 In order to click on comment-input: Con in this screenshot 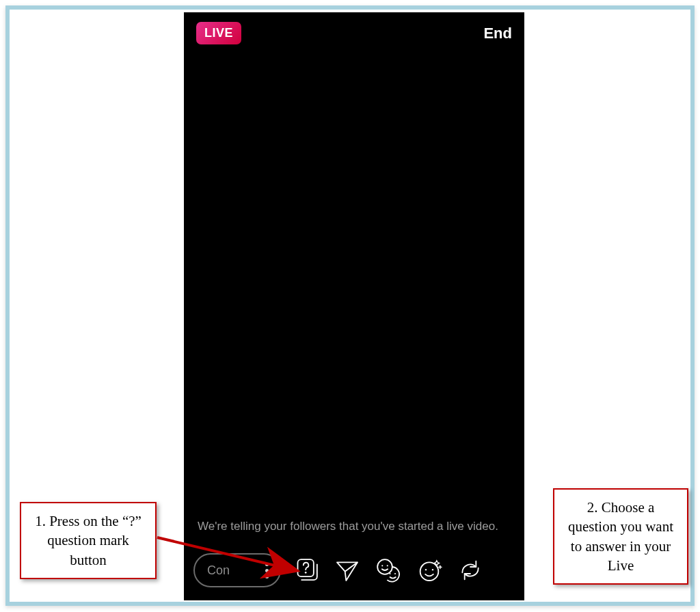, I will do `click(237, 570)`.